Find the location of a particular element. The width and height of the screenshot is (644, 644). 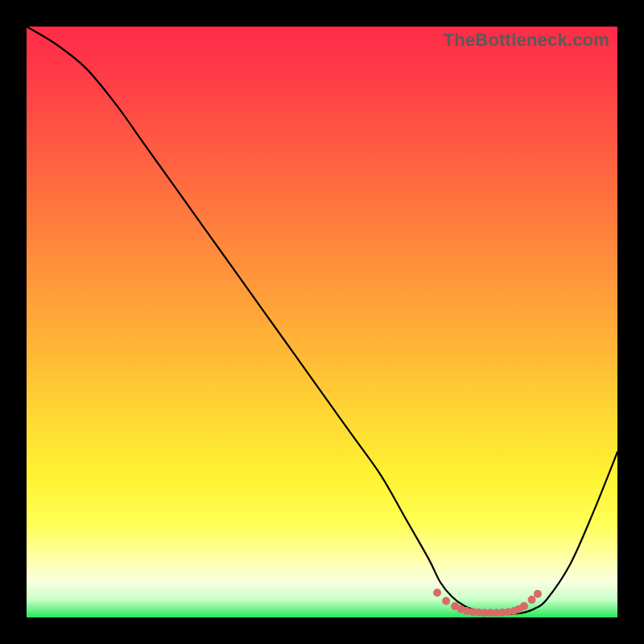

watermark-text: TheBottleneck.com is located at coordinates (526, 40).